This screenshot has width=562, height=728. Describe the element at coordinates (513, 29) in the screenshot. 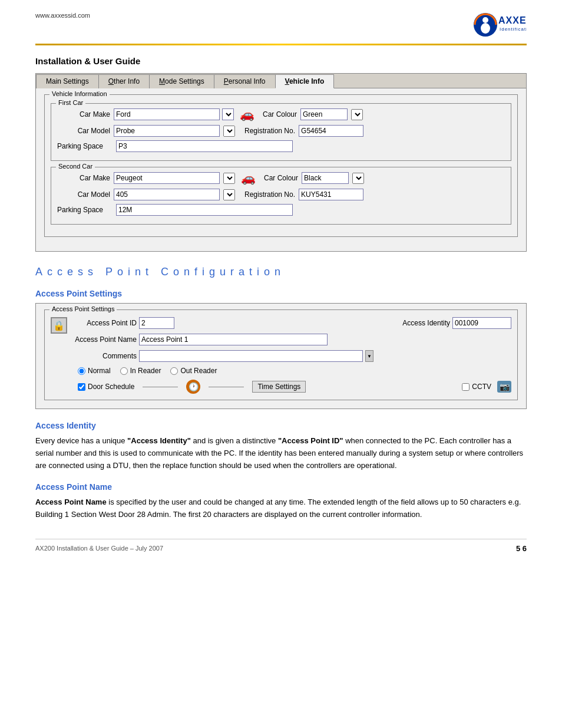

I see `svg-text: Identification` at that location.